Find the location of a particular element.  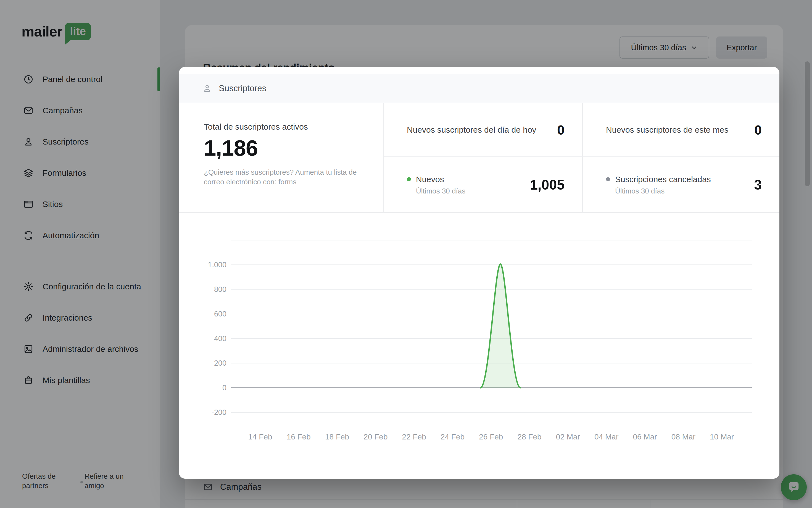

green-dot is located at coordinates (409, 179).